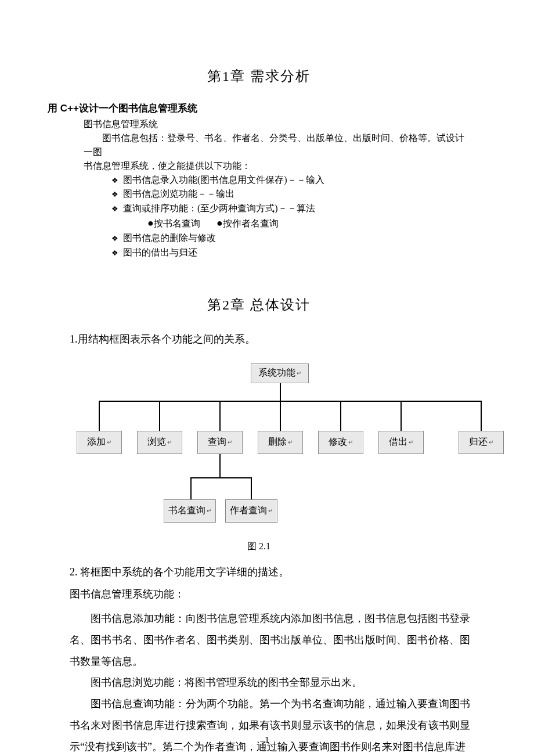 The width and height of the screenshot is (534, 756). Describe the element at coordinates (280, 442) in the screenshot. I see `tree-node: 删除↵` at that location.